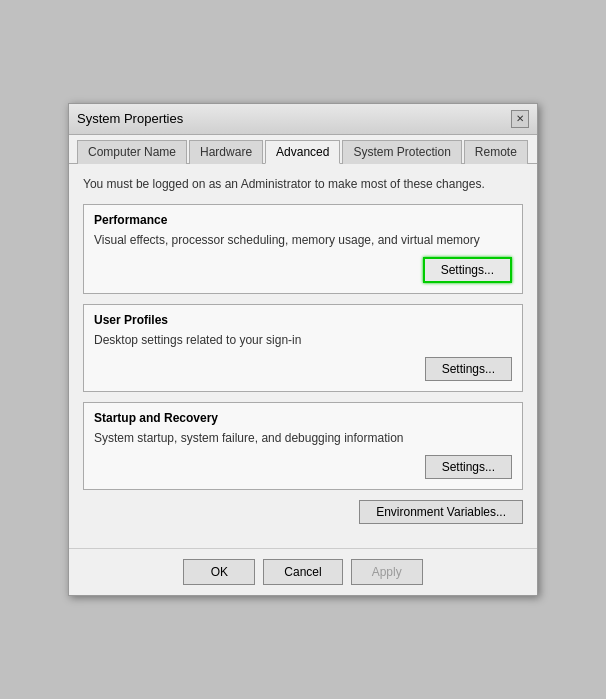 This screenshot has width=606, height=699. Describe the element at coordinates (468, 369) in the screenshot. I see `user-profiles-settings-button: Settings...` at that location.